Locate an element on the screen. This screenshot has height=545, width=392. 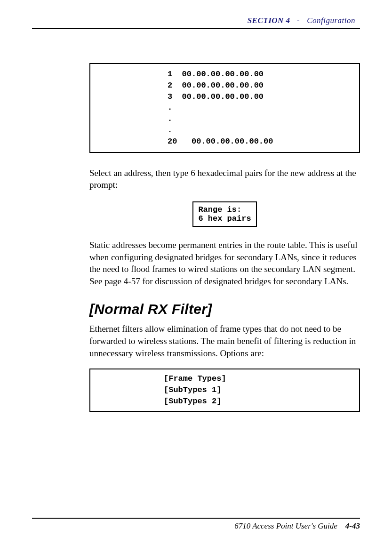
footer-rule is located at coordinates (196, 518).